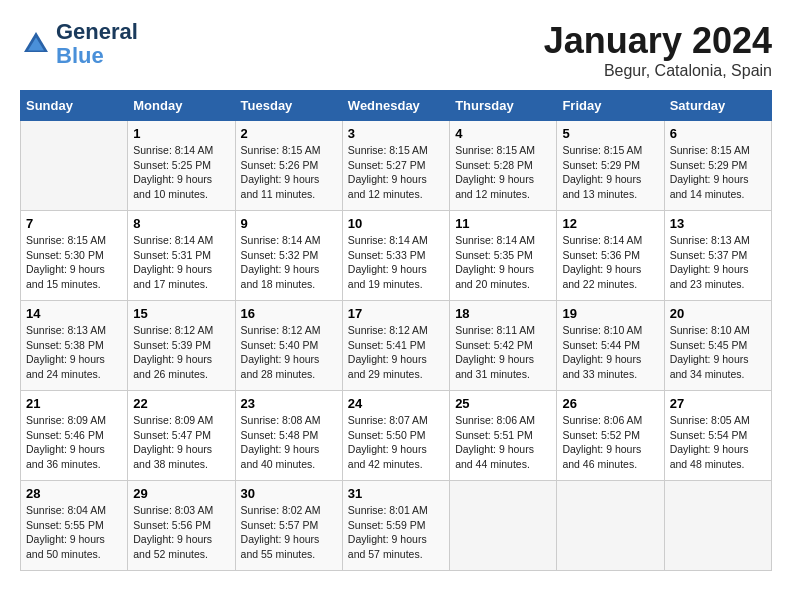  What do you see at coordinates (288, 166) in the screenshot?
I see `calendar-cell: 2Sunrise: 8:15 AM Sunset: 5:26 PM Daylig…` at bounding box center [288, 166].